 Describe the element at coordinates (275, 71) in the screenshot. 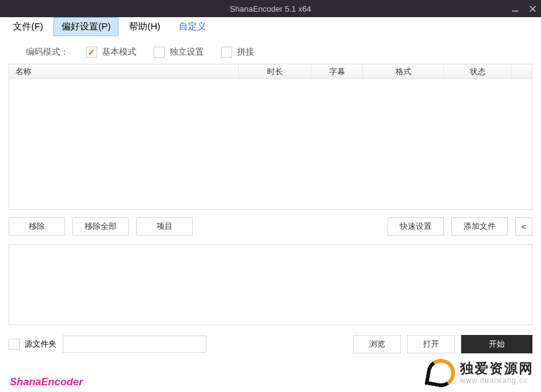

I see `col-duration: 时长` at that location.